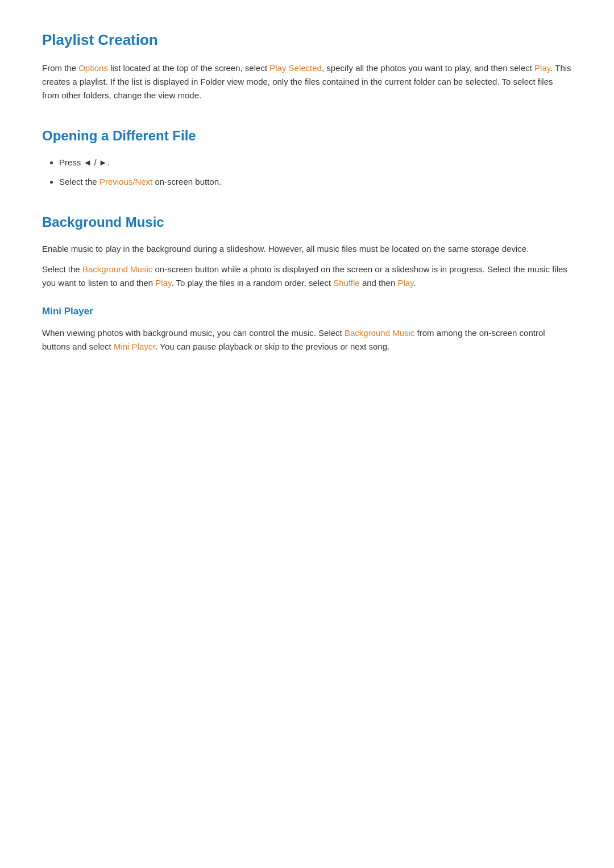 The width and height of the screenshot is (614, 868). Describe the element at coordinates (93, 68) in the screenshot. I see `options-link: Options` at that location.